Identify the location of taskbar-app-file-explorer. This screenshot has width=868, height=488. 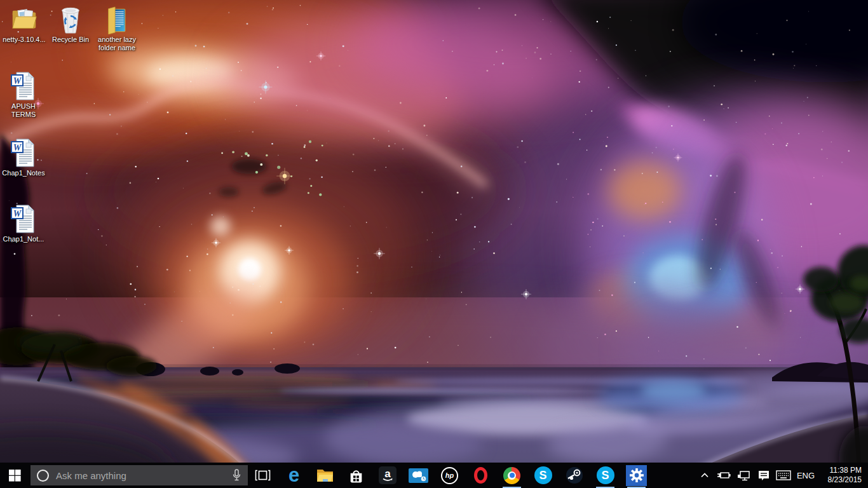
(325, 475).